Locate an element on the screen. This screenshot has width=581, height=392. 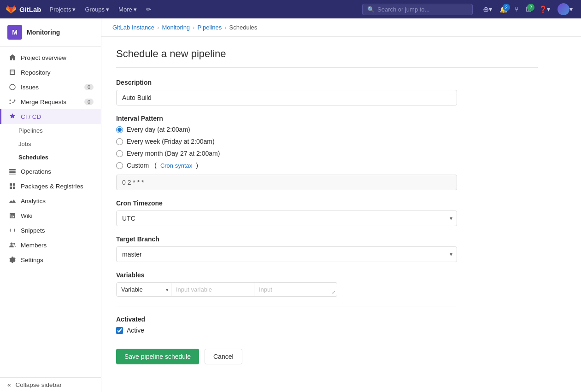
activated-label: Activated is located at coordinates (327, 319).